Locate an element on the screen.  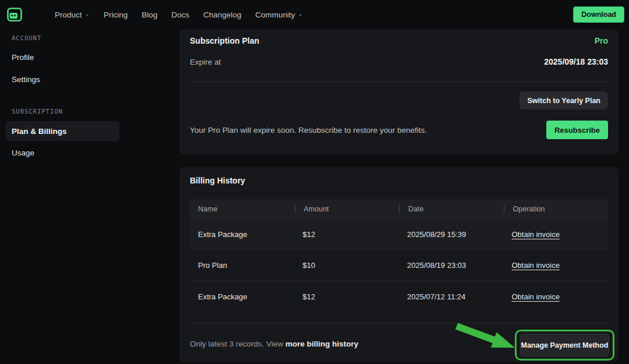
column-header-label: Operation is located at coordinates (529, 209).